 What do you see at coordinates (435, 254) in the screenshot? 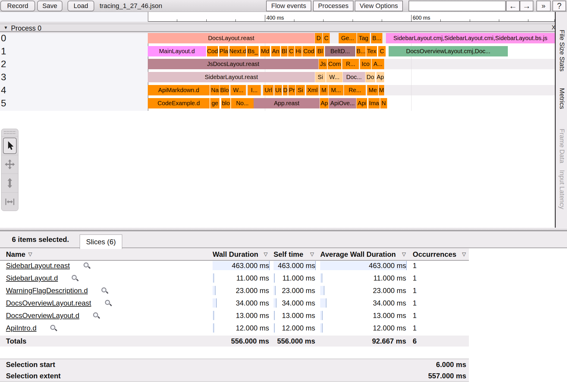
I see `column-header-occurrences: Occurrences` at bounding box center [435, 254].